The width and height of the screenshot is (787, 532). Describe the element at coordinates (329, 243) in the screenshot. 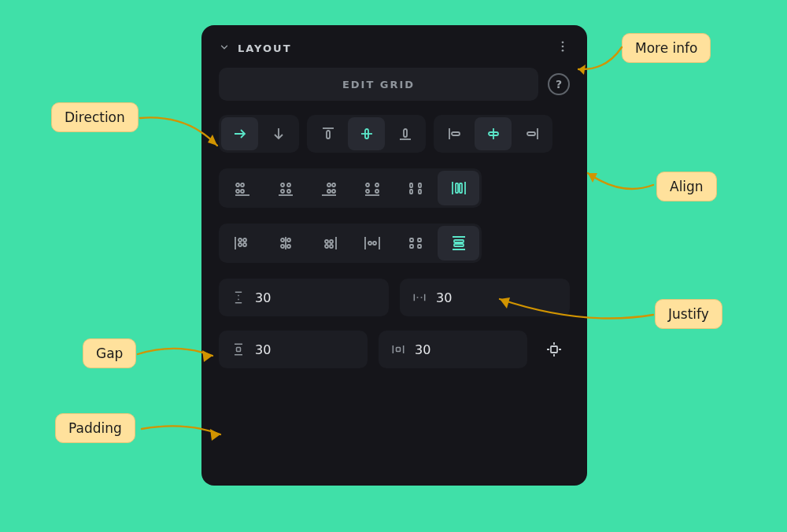

I see `justify-v-end-button` at that location.